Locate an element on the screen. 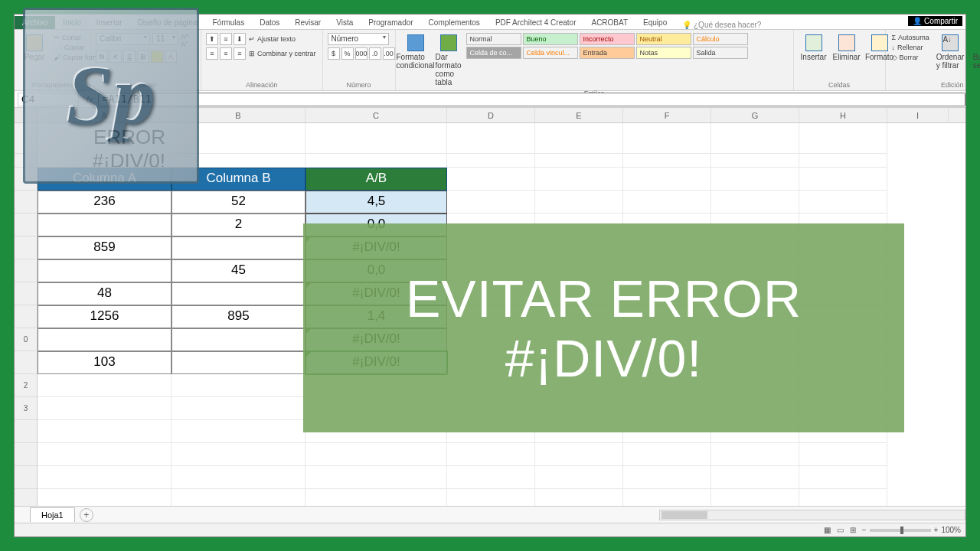  view-normal-icon: ▦ is located at coordinates (827, 530).